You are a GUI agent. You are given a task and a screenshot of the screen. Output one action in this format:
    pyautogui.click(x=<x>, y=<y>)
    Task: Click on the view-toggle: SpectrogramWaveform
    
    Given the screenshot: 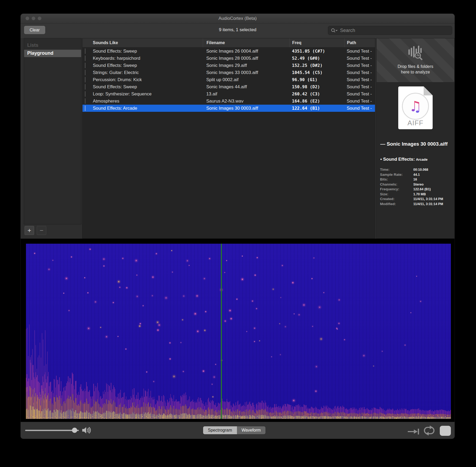 What is the action you would take?
    pyautogui.click(x=234, y=430)
    